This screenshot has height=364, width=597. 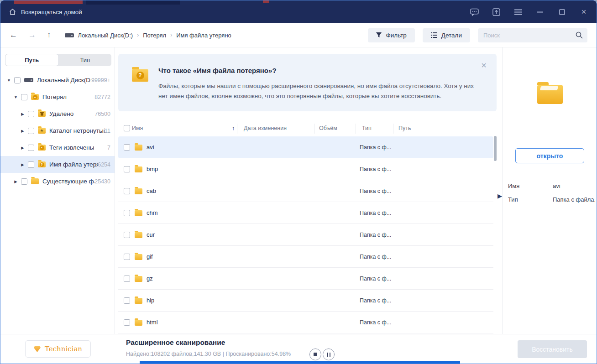 I want to click on open-button: открыто, so click(x=550, y=156).